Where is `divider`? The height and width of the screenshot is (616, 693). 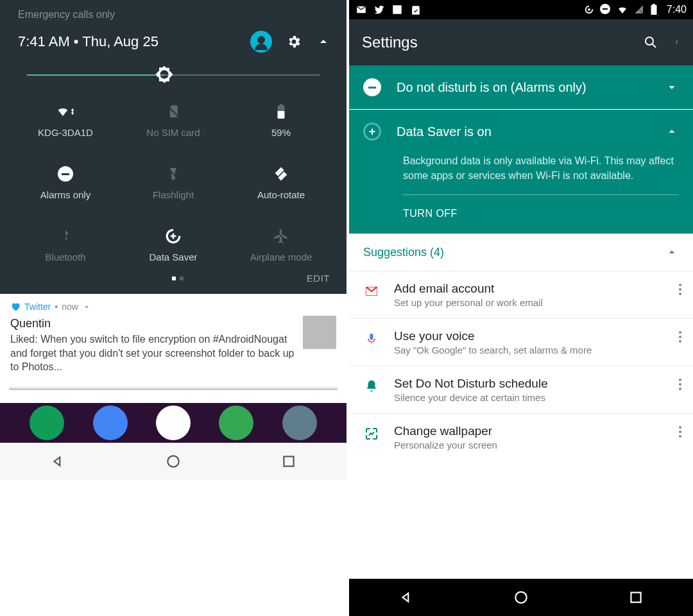
divider is located at coordinates (173, 388).